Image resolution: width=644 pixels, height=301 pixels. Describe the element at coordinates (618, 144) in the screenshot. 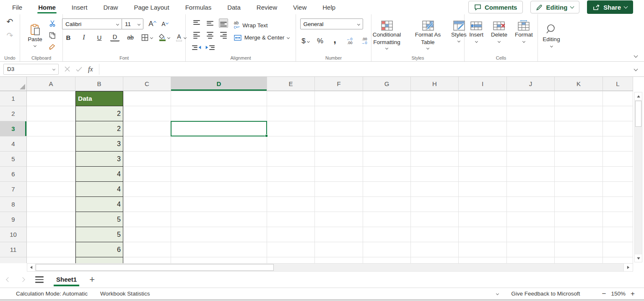

I see `cell-L4` at that location.